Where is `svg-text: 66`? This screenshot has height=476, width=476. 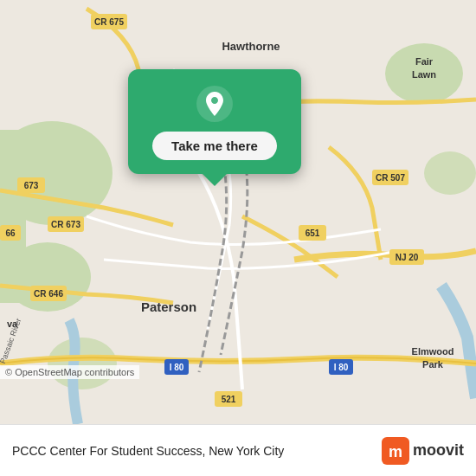 svg-text: 66 is located at coordinates (10, 234).